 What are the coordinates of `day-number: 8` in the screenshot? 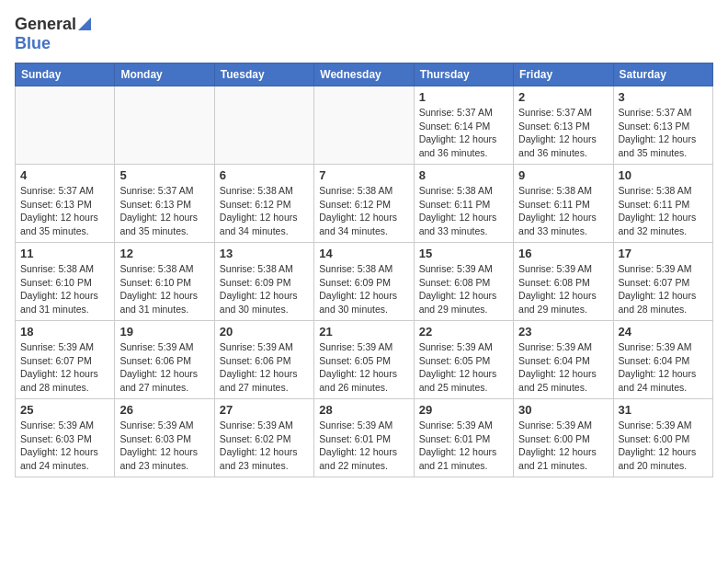 It's located at (463, 175).